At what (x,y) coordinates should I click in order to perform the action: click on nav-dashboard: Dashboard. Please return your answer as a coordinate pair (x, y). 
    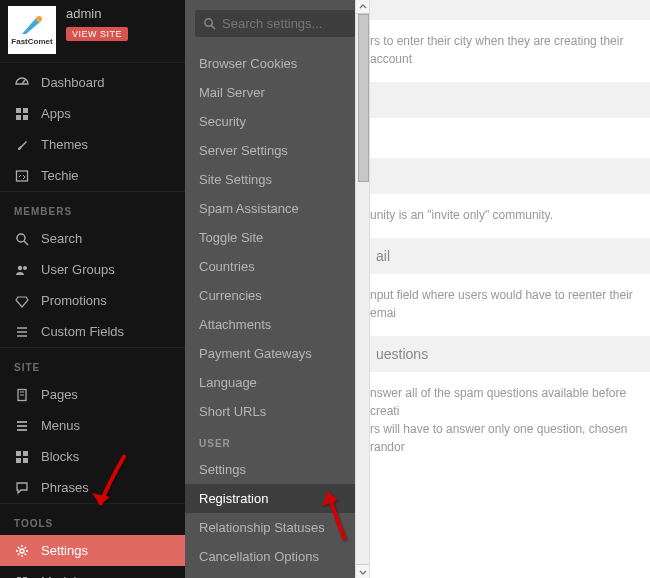
    Looking at the image, I should click on (92, 82).